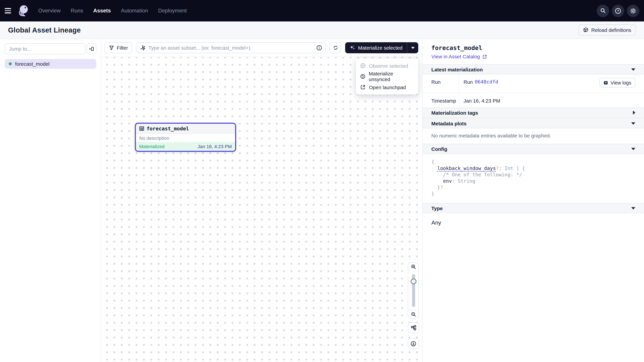  What do you see at coordinates (606, 82) in the screenshot?
I see `logs-icon` at bounding box center [606, 82].